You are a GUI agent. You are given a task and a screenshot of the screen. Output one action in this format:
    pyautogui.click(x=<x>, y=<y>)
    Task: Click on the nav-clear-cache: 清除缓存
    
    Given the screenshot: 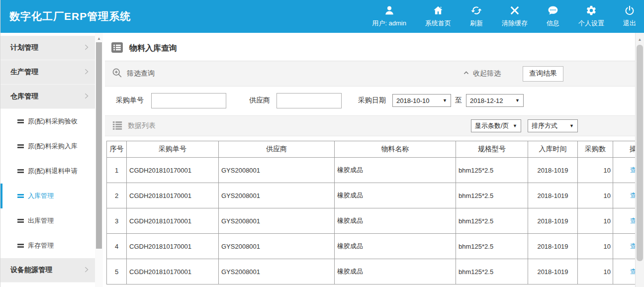 What is the action you would take?
    pyautogui.click(x=515, y=16)
    